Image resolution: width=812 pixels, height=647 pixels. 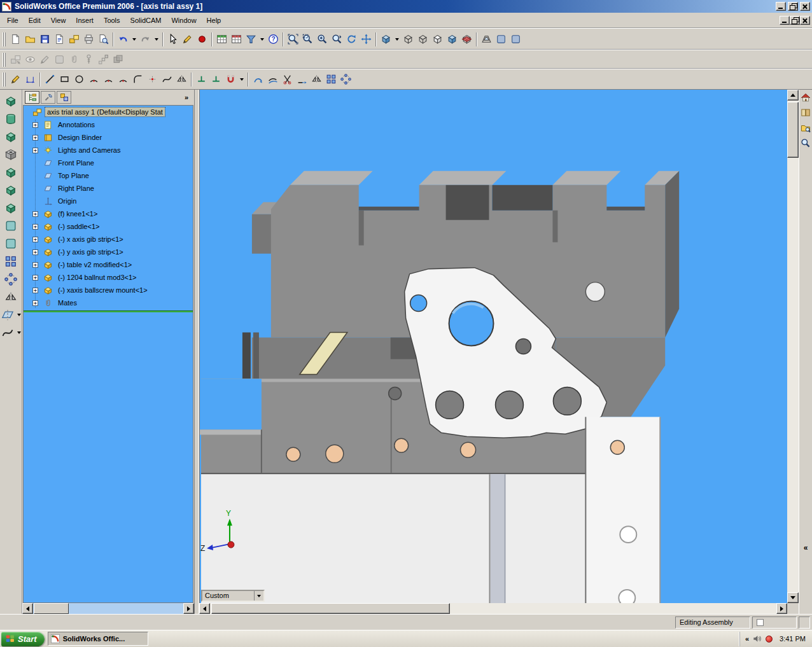 What do you see at coordinates (108, 608) in the screenshot?
I see `tree-scroll-track` at bounding box center [108, 608].